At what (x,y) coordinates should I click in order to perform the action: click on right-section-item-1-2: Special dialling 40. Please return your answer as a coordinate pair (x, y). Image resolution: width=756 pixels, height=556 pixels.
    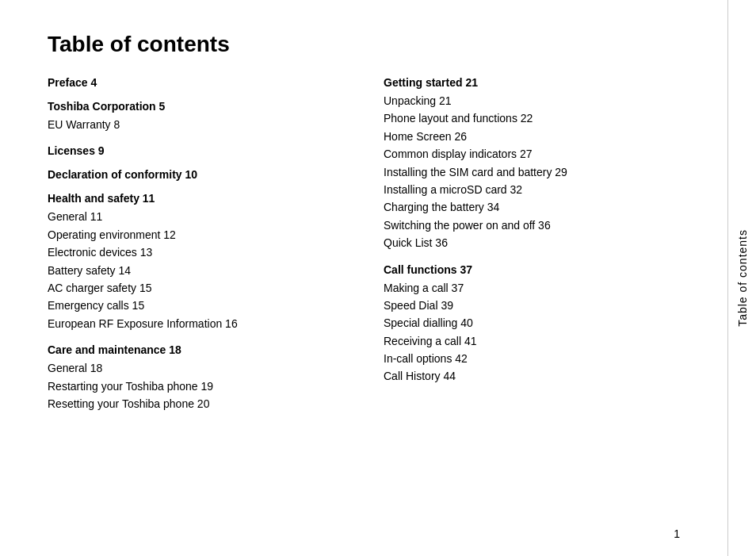
    Looking at the image, I should click on (536, 323).